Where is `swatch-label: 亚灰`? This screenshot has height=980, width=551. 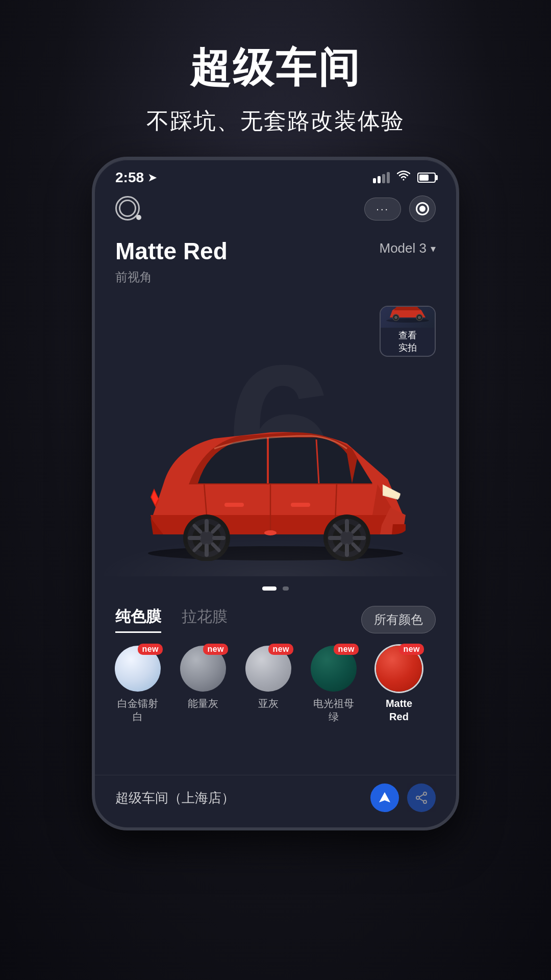
swatch-label: 亚灰 is located at coordinates (268, 703).